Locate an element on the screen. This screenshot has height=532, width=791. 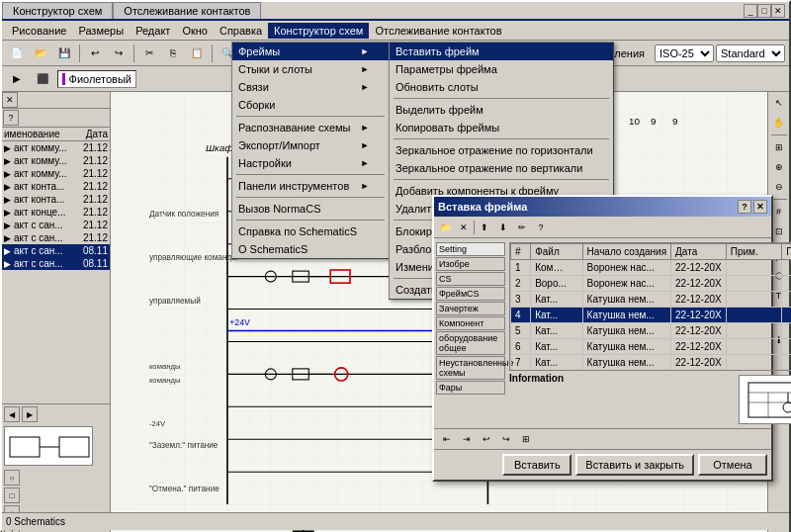
rt-btn-settings: ⚙ is located at coordinates (779, 320).